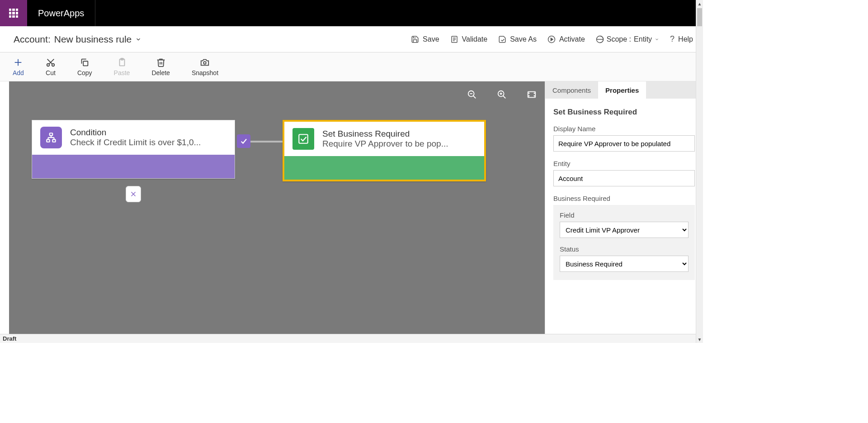  Describe the element at coordinates (122, 67) in the screenshot. I see `paste-button: Paste` at that location.